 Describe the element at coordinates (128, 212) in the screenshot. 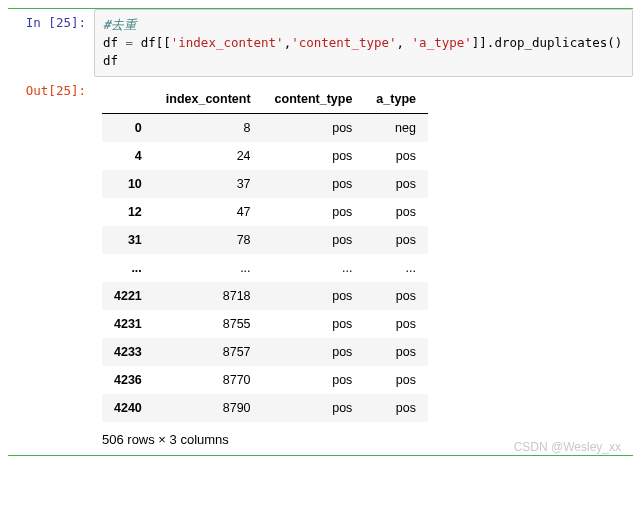

I see `row-index: 12` at that location.